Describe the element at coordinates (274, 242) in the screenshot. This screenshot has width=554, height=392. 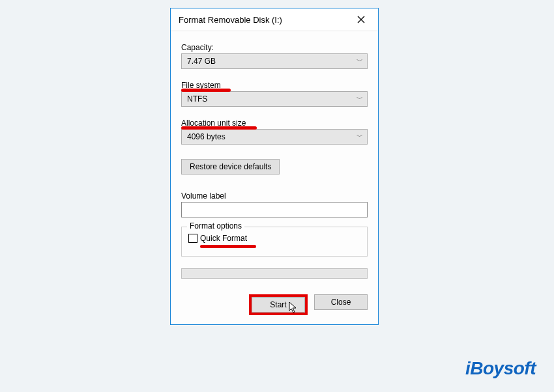
I see `format-options-group: Format options Quick Format` at that location.